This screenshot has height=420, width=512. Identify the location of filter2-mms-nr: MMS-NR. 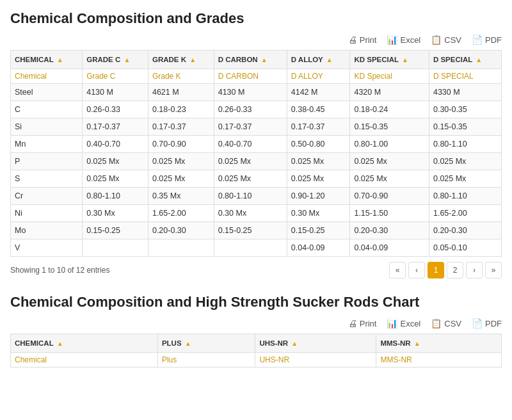
(439, 360).